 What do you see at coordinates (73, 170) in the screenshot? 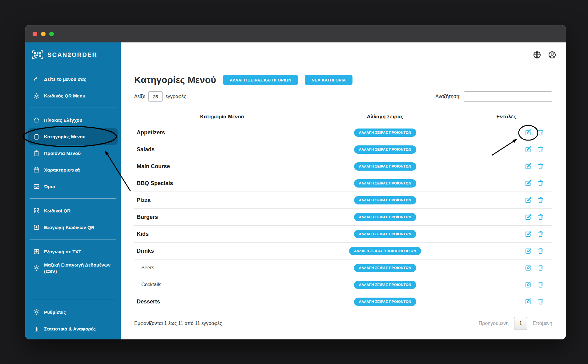
I see `sidebar-item-attributes: Χαρακτηριστικά` at bounding box center [73, 170].